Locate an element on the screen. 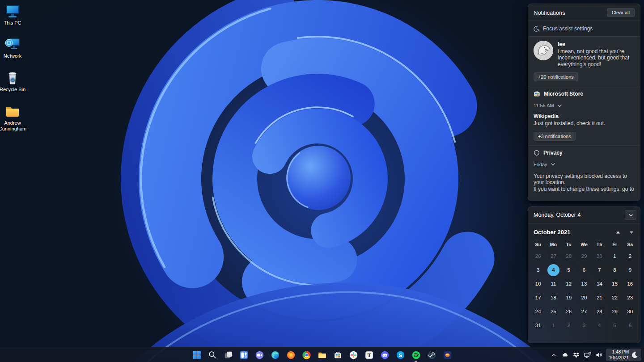 Image resolution: width=644 pixels, height=362 pixels. desktop-icon-label: Recycle Bin is located at coordinates (13, 89).